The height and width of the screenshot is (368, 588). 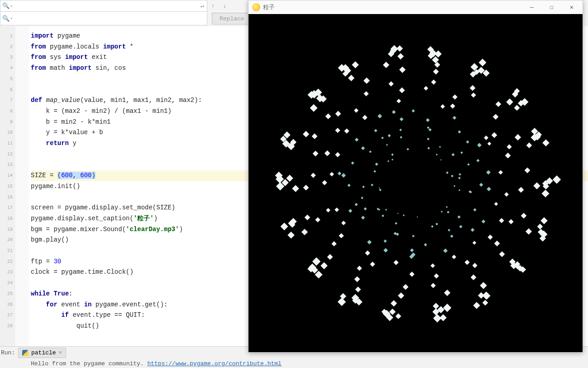 I want to click on find-input, so click(x=107, y=6).